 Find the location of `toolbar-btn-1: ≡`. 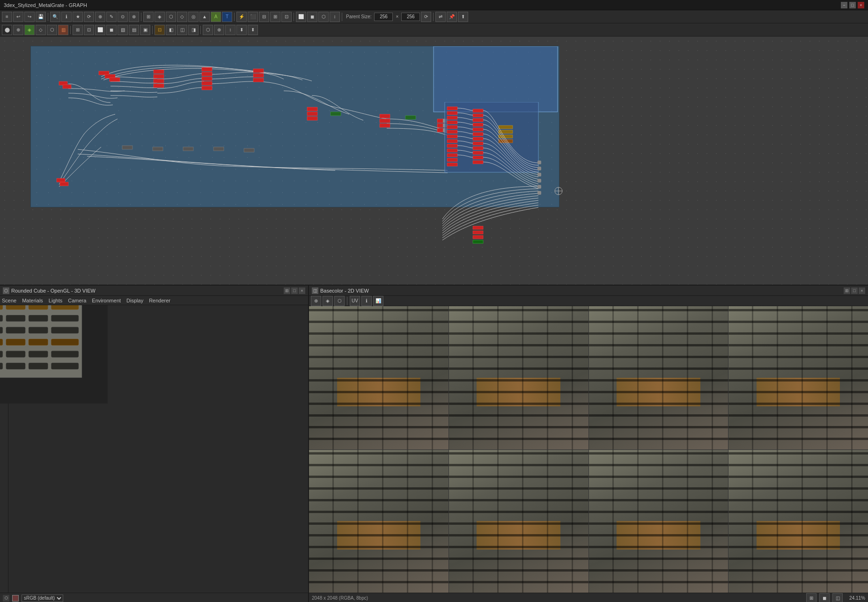

toolbar-btn-1: ≡ is located at coordinates (7, 17).